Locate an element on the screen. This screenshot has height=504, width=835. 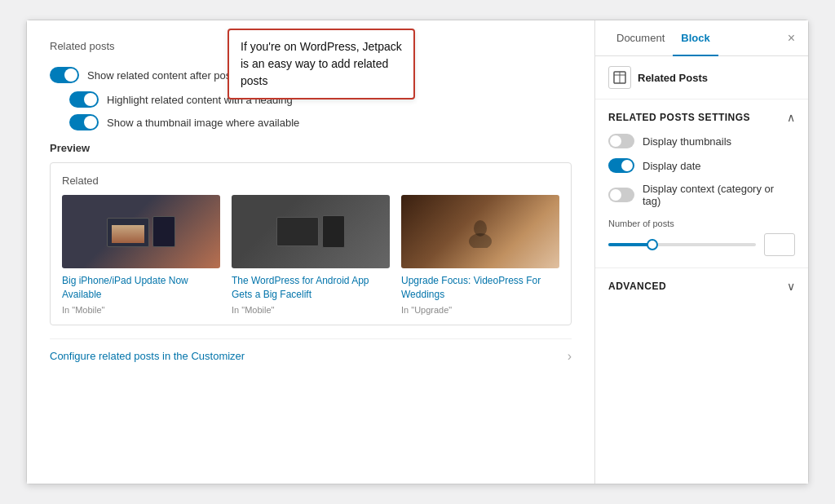
preview-post-3: Upgrade Focus: VideoPress For Weddings I… is located at coordinates (480, 254).